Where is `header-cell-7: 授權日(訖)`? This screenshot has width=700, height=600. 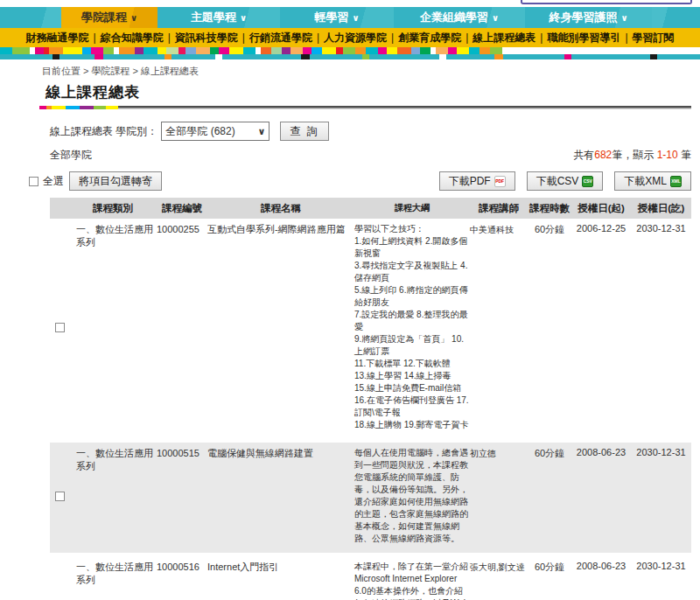 header-cell-7: 授權日(訖) is located at coordinates (662, 208).